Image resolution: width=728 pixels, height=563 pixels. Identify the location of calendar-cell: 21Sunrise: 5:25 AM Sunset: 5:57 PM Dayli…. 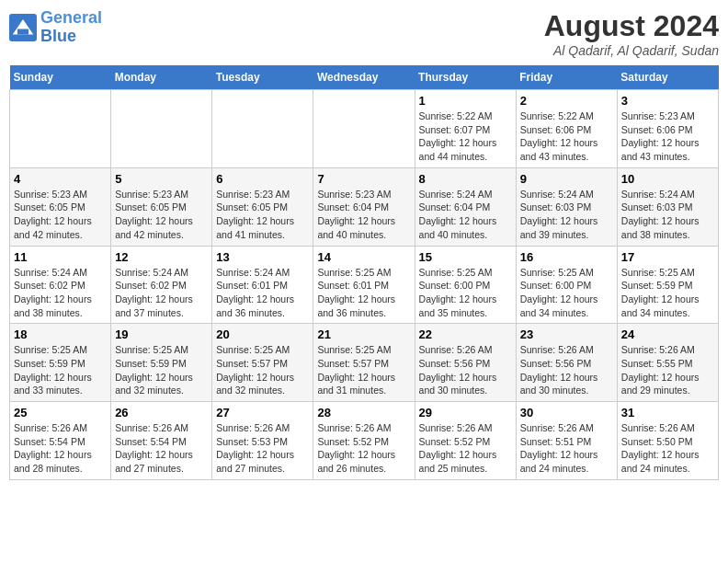
(364, 362).